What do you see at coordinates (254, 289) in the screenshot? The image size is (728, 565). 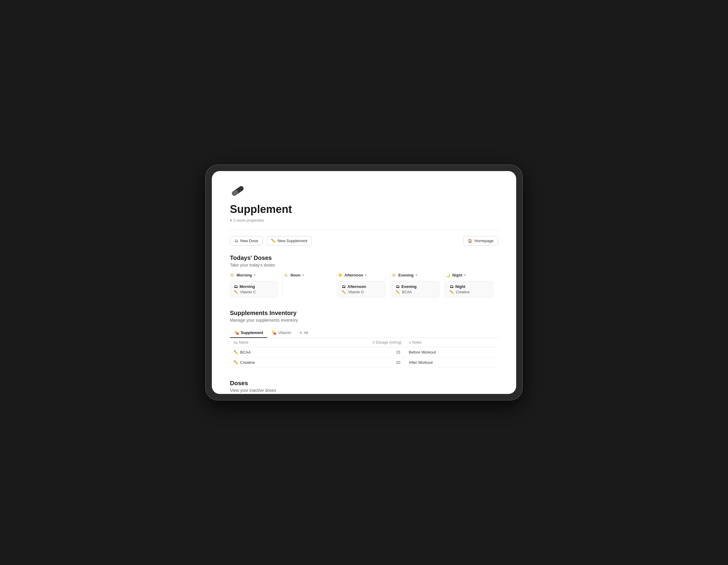 I see `morning-card: 🗂 Morning ✏️ Vitamin C` at bounding box center [254, 289].